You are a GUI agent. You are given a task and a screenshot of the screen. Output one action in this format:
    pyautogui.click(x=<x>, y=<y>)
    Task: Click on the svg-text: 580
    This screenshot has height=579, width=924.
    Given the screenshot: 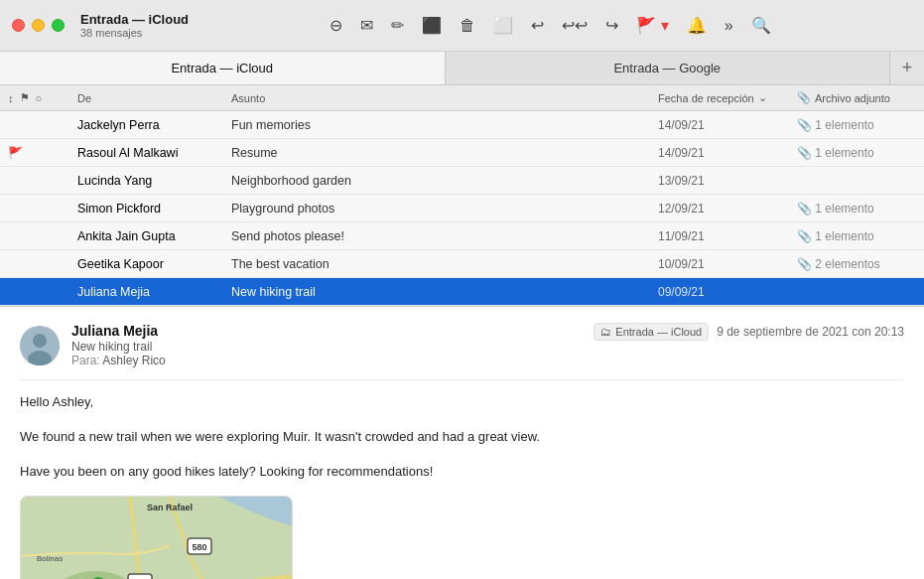 What is the action you would take?
    pyautogui.click(x=198, y=547)
    